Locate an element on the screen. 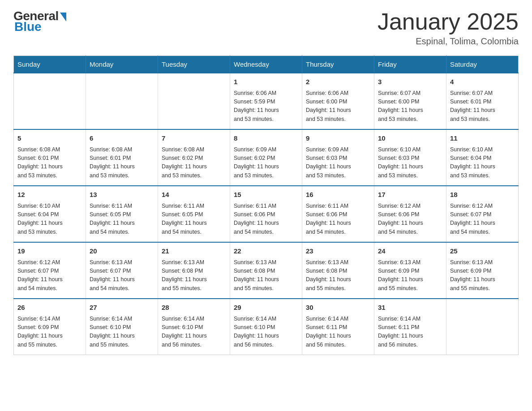 The width and height of the screenshot is (532, 411). day-number: 21 is located at coordinates (194, 252).